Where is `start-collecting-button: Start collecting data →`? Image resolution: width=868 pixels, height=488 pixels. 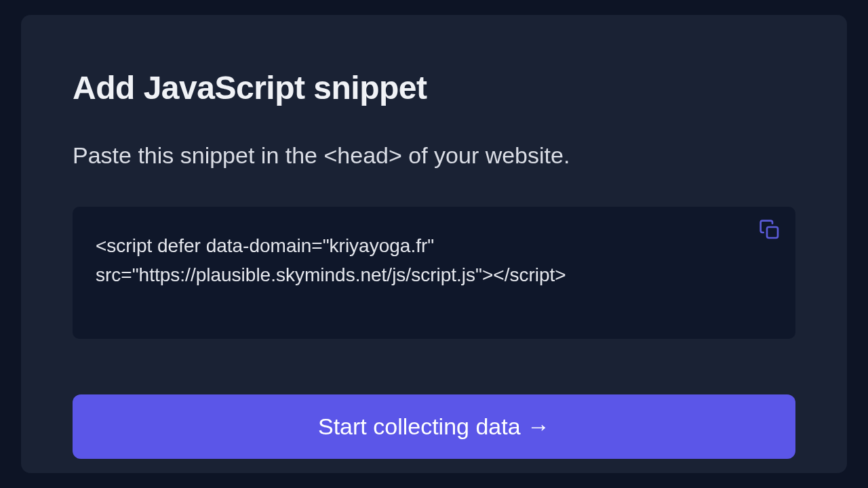
start-collecting-button: Start collecting data → is located at coordinates (434, 427).